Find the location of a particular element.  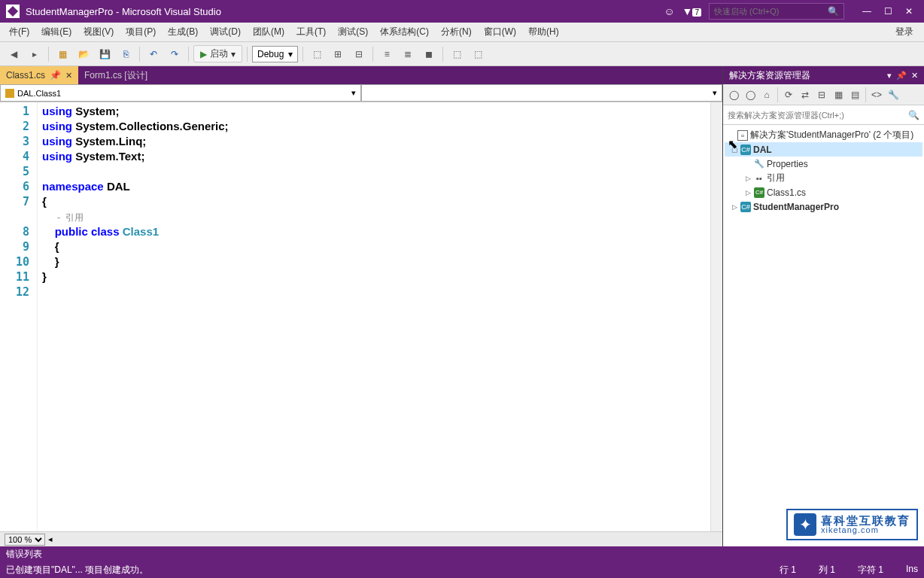

solution-search-input is located at coordinates (818, 115).